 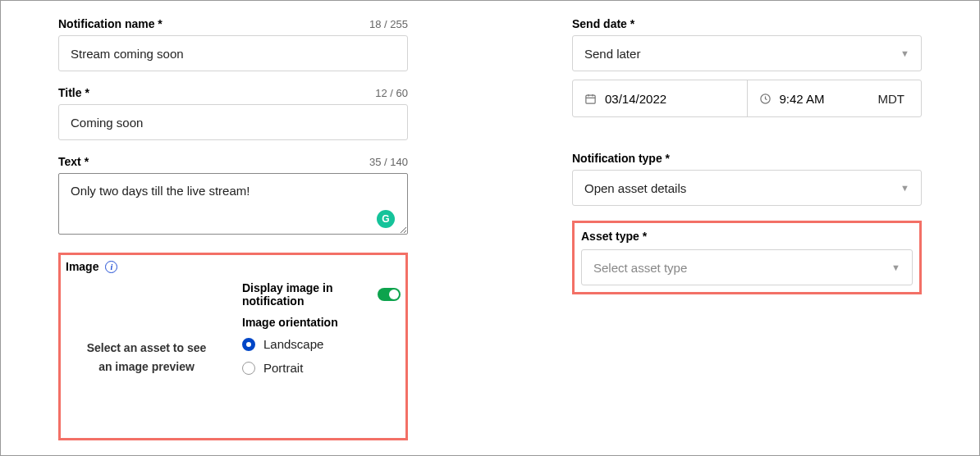 I want to click on notification-type-label: Notification type *, so click(x=621, y=158).